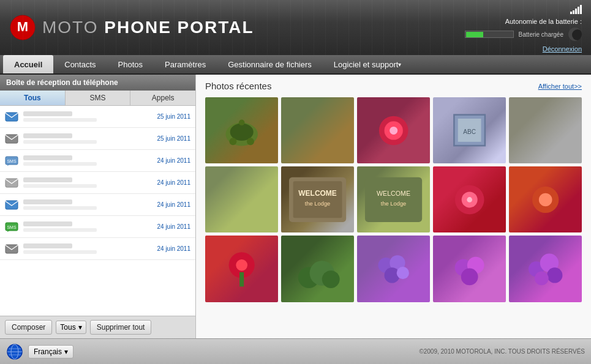  What do you see at coordinates (98, 98) in the screenshot?
I see `tab-sms: SMS` at bounding box center [98, 98].